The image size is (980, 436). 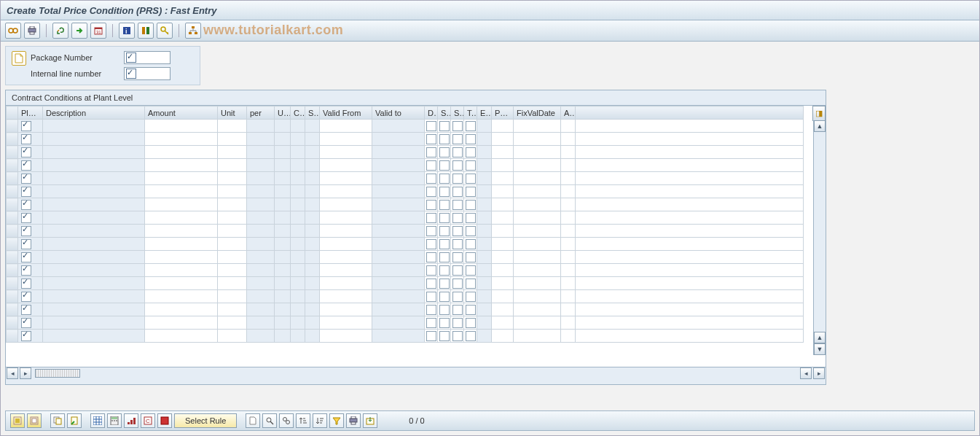 What do you see at coordinates (74, 421) in the screenshot?
I see `paste-icon` at bounding box center [74, 421].